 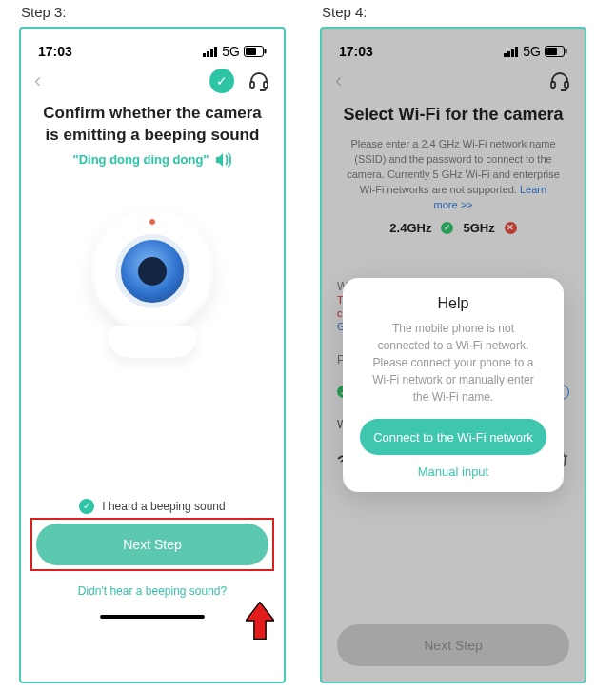 What do you see at coordinates (141, 160) in the screenshot?
I see `sound-phrase: "Ding dong ding dong"` at bounding box center [141, 160].